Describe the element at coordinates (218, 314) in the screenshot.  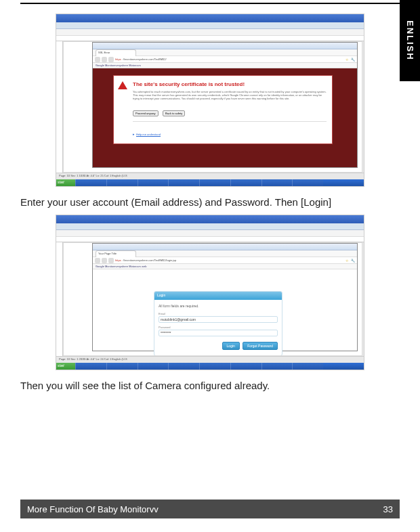
I see `email-label: Email` at that location.